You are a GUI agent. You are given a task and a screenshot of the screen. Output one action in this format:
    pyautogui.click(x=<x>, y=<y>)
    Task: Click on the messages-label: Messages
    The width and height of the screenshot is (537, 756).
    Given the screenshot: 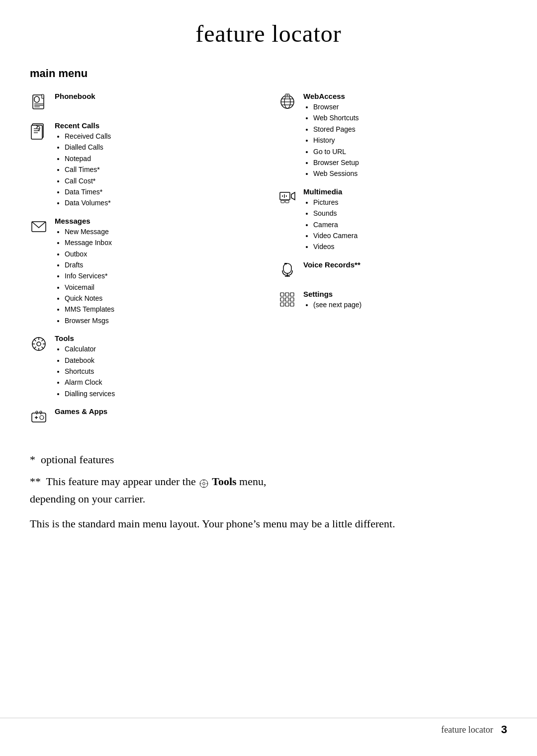 What is the action you would take?
    pyautogui.click(x=157, y=221)
    